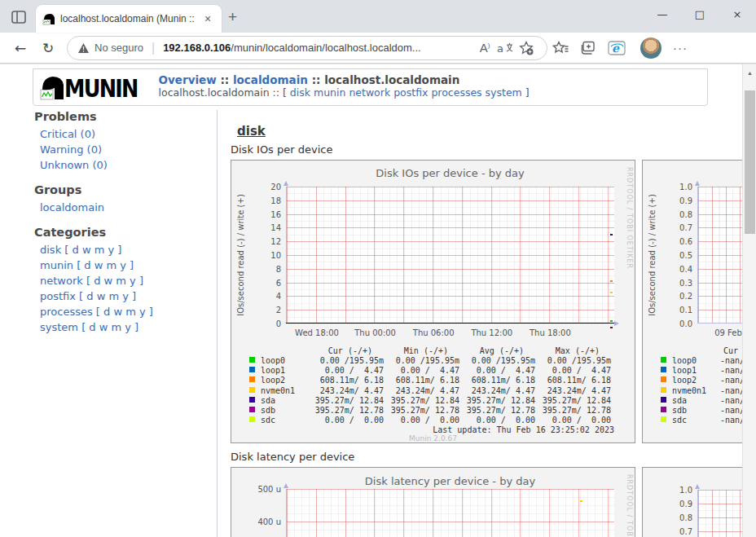 This screenshot has height=537, width=756. Describe the element at coordinates (422, 391) in the screenshot. I see `legend-value: 243.24m/ 4.47` at that location.